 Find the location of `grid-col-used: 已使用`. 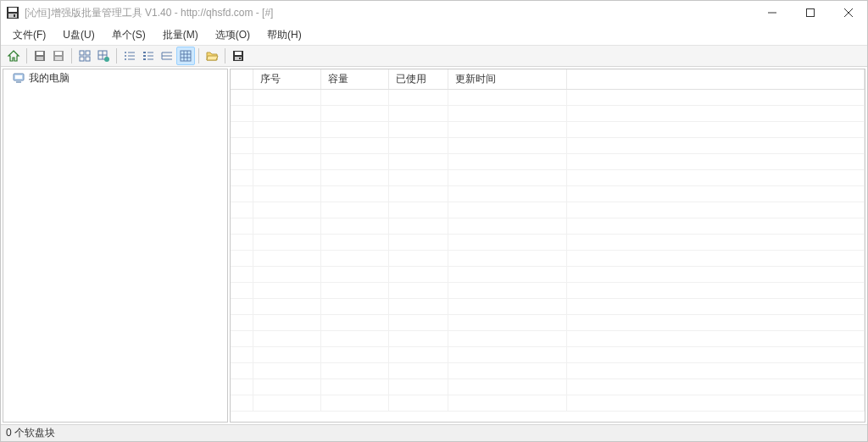

grid-col-used: 已使用 is located at coordinates (418, 80).